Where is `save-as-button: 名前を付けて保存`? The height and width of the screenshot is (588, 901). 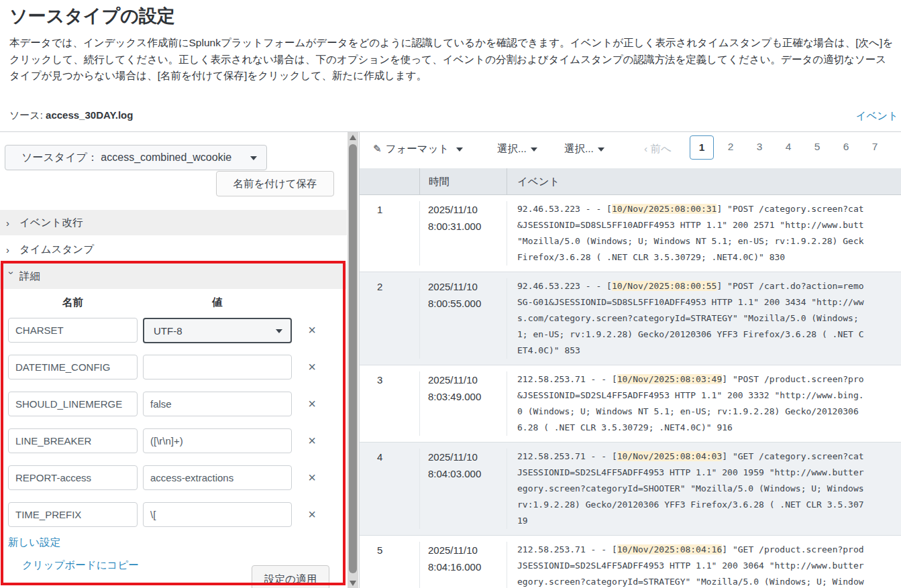 save-as-button: 名前を付けて保存 is located at coordinates (275, 184).